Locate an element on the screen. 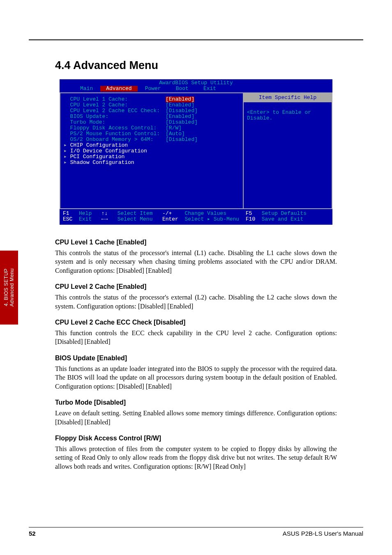  setting-heading: CPU Level 2 Cache [Enabled] is located at coordinates (196, 287).